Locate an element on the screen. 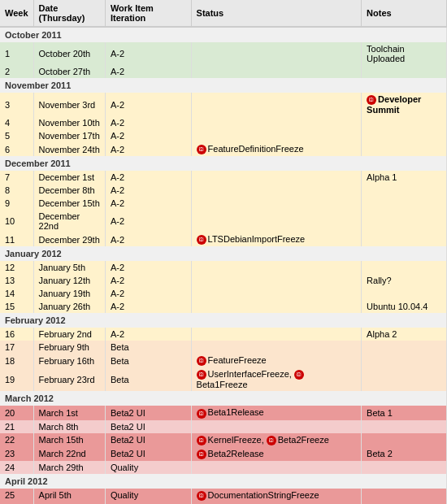  month-header: October 2011 is located at coordinates (224, 34).